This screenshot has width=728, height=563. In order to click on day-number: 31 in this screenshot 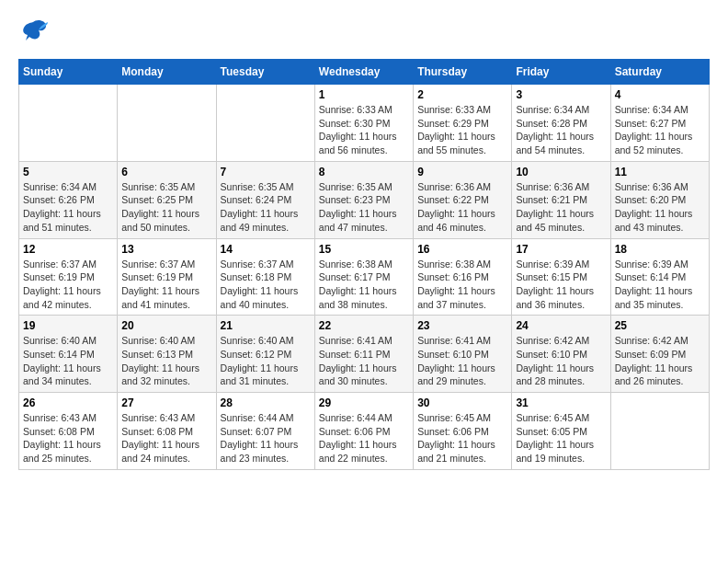, I will do `click(561, 403)`.